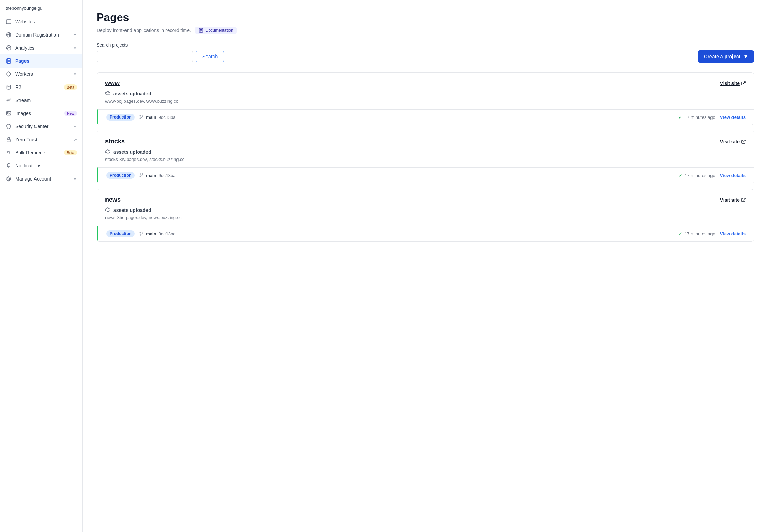  Describe the element at coordinates (216, 30) in the screenshot. I see `documentation-link: Documentation` at that location.